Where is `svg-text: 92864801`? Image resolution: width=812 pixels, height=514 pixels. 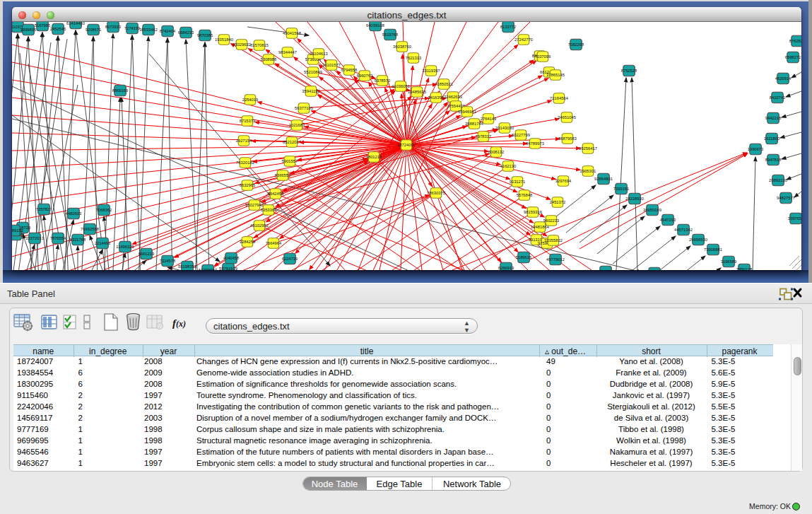 svg-text: 92864801 is located at coordinates (604, 179).